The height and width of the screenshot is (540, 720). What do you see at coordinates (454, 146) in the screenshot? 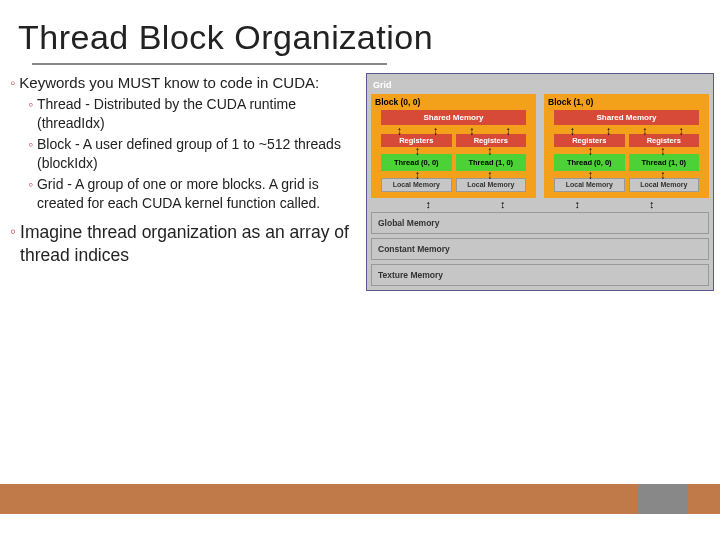
I see `block-box: Block (0, 0) Shared Memory ↕↕↕↕ Register…` at bounding box center [454, 146].